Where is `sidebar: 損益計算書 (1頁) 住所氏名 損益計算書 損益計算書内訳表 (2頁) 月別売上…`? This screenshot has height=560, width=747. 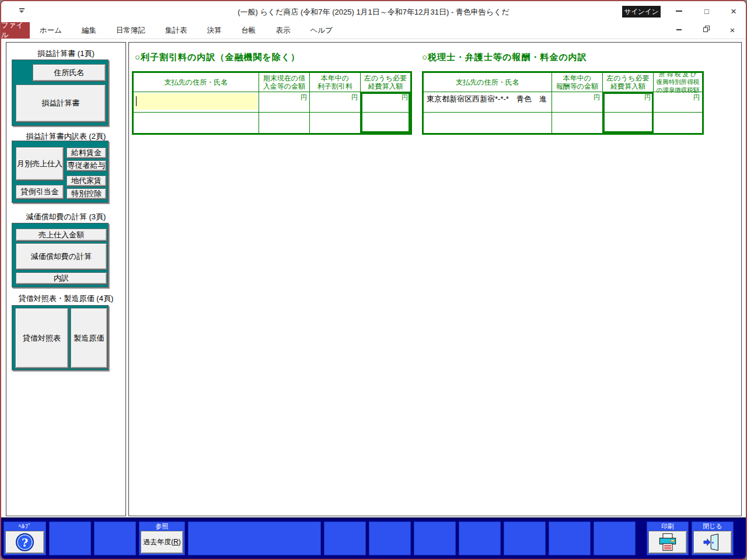 sidebar: 損益計算書 (1頁) 住所氏名 損益計算書 損益計算書内訳表 (2頁) 月別売上… is located at coordinates (66, 279).